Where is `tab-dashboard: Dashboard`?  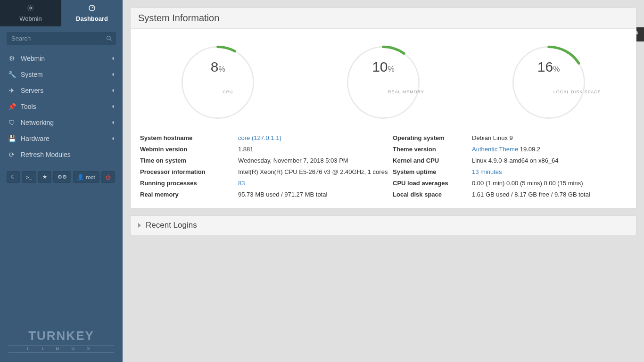 tab-dashboard: Dashboard is located at coordinates (92, 13).